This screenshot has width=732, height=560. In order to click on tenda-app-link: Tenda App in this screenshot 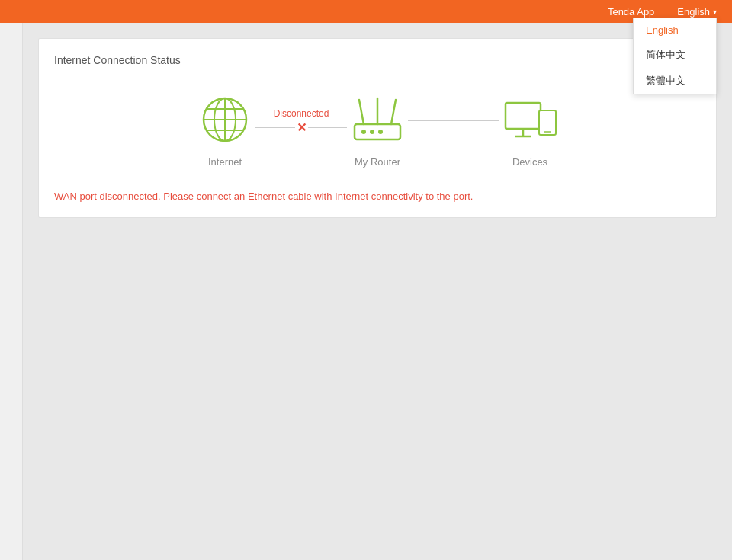, I will do `click(631, 12)`.